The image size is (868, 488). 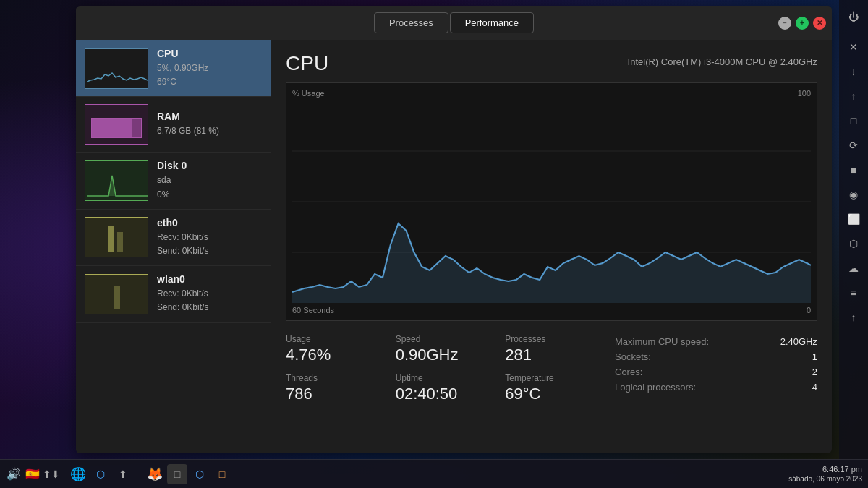 What do you see at coordinates (14, 474) in the screenshot?
I see `taskbar-volume-icon: 🔊` at bounding box center [14, 474].